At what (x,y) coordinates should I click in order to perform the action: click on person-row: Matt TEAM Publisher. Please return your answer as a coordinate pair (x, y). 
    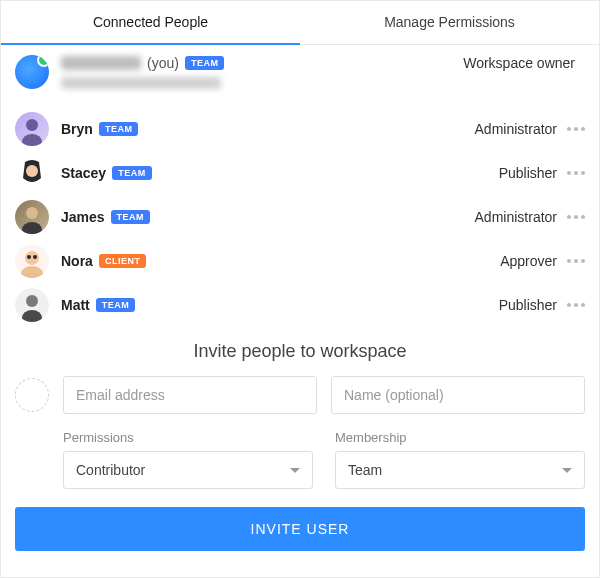
    Looking at the image, I should click on (300, 305).